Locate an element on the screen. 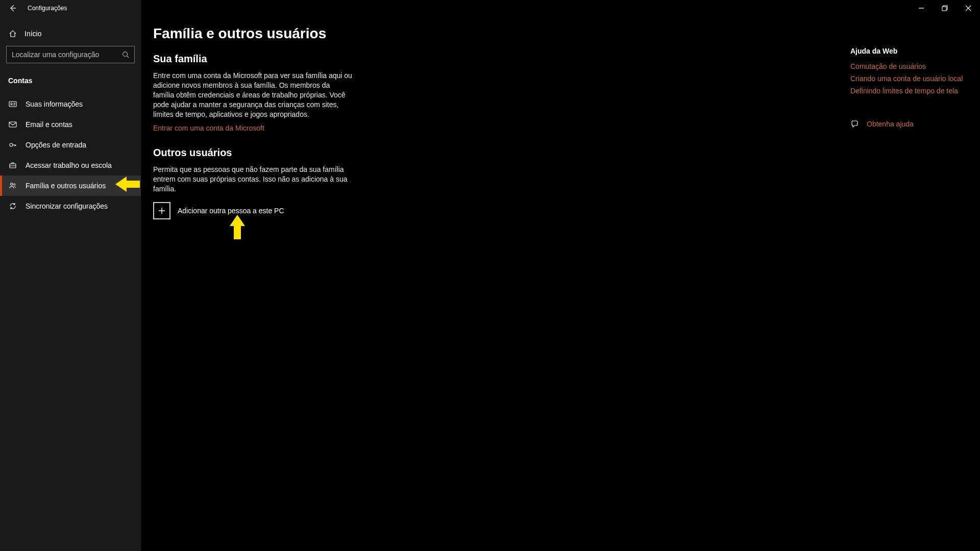 This screenshot has width=980, height=551. sidebar: Início Contas Suas informações Email e c… is located at coordinates (70, 284).